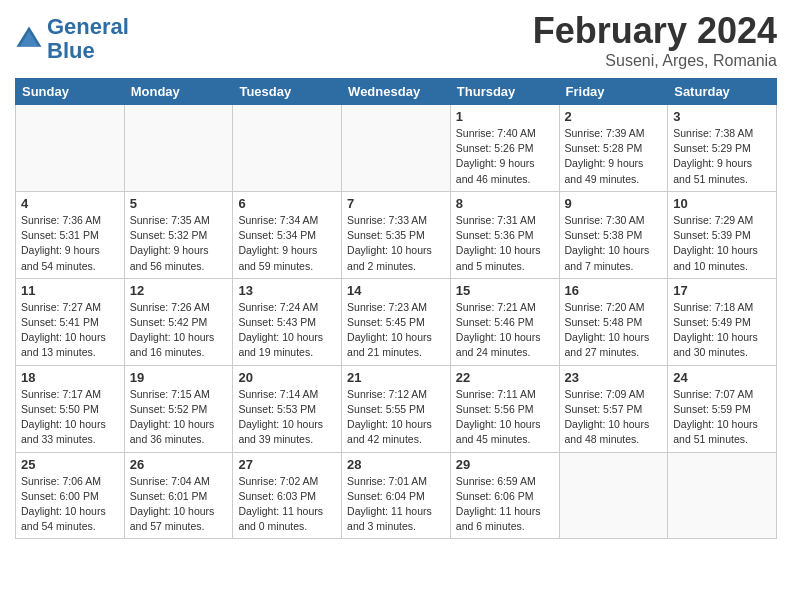 Image resolution: width=792 pixels, height=612 pixels. What do you see at coordinates (614, 234) in the screenshot?
I see `calendar-cell: 9Sunrise: 7:30 AM Sunset: 5:38 PM Daylig…` at bounding box center [614, 234].